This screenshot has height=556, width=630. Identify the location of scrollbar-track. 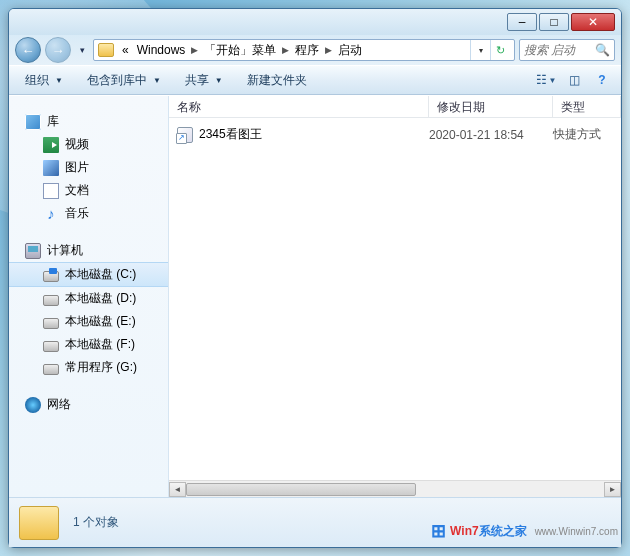
(395, 490).